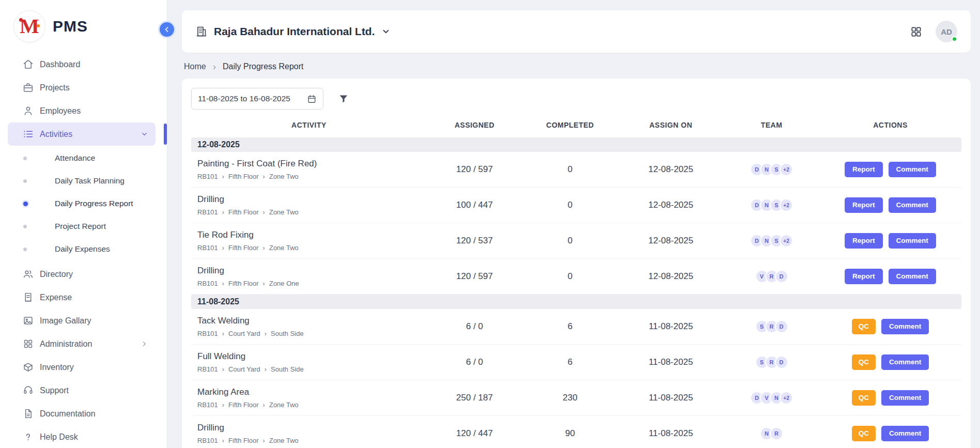 Image resolution: width=980 pixels, height=448 pixels. Describe the element at coordinates (934, 32) in the screenshot. I see `topbar-right: AD` at that location.